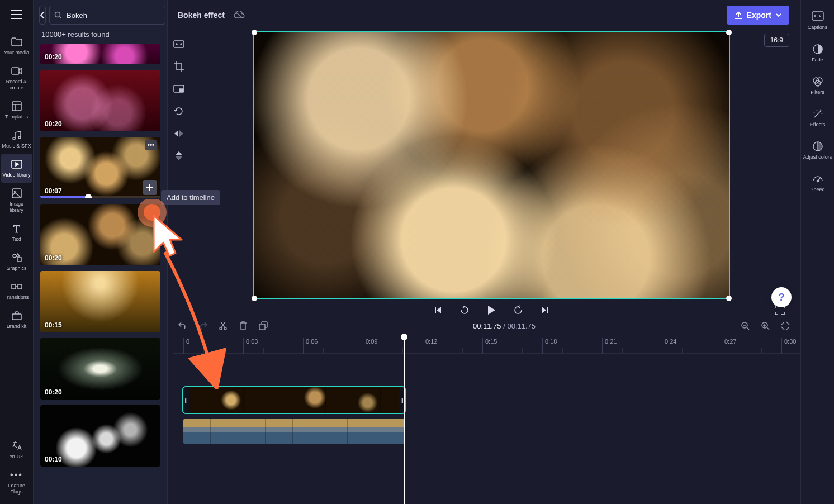  I want to click on right-rail: Captions Fade Filters Effects Adjust col…, so click(817, 252).